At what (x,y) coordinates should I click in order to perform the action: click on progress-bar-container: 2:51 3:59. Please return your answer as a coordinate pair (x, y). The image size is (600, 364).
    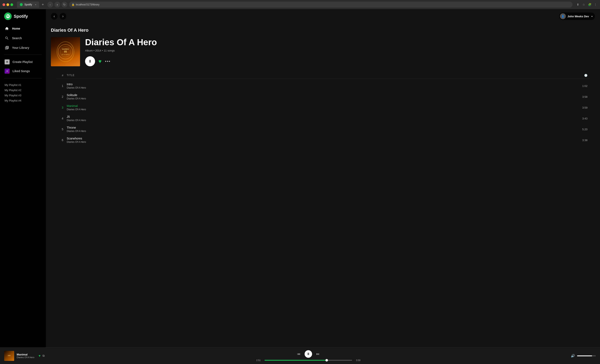
    Looking at the image, I should click on (308, 360).